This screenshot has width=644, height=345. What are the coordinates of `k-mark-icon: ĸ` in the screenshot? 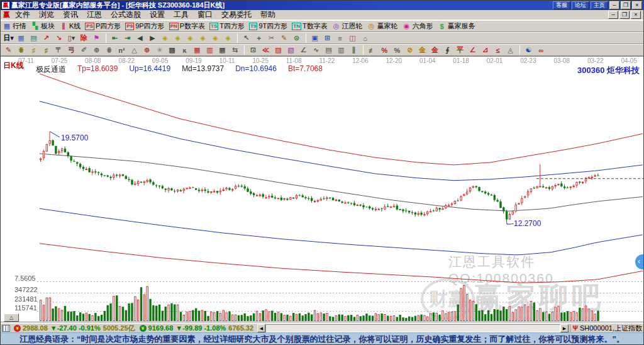 It's located at (185, 50).